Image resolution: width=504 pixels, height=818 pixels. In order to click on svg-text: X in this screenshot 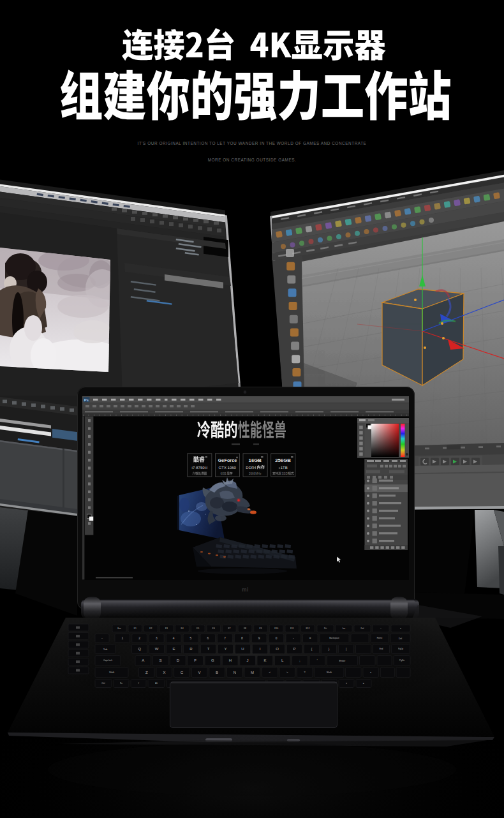, I will do `click(164, 673)`.